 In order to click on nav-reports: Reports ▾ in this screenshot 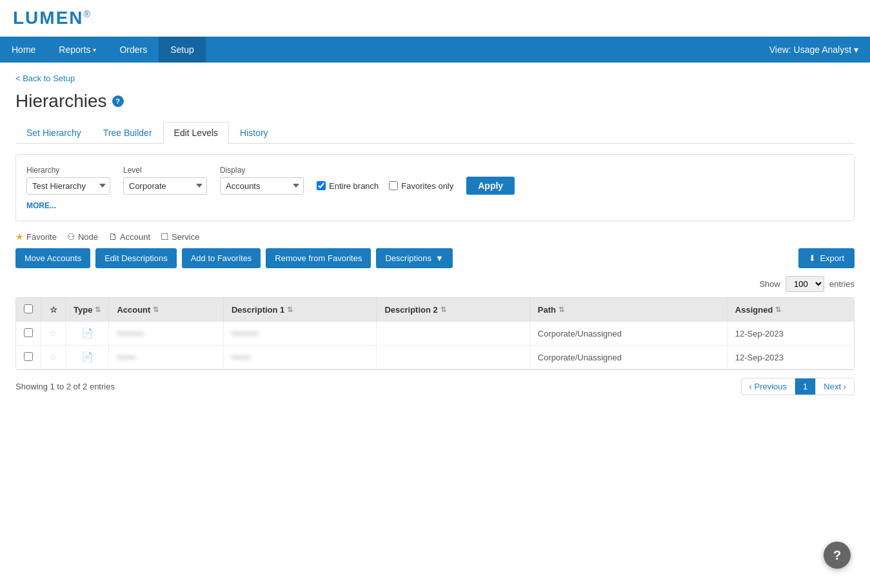, I will do `click(77, 50)`.